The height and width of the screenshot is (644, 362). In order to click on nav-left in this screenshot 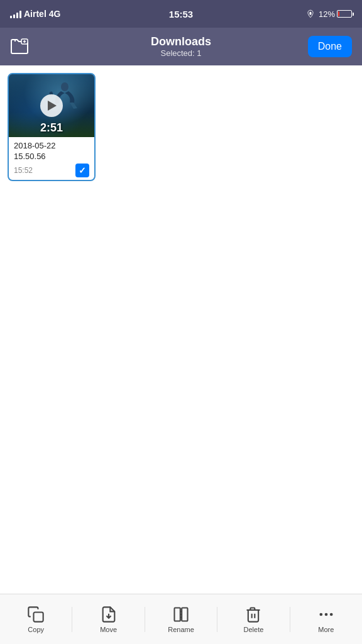, I will do `click(19, 47)`.